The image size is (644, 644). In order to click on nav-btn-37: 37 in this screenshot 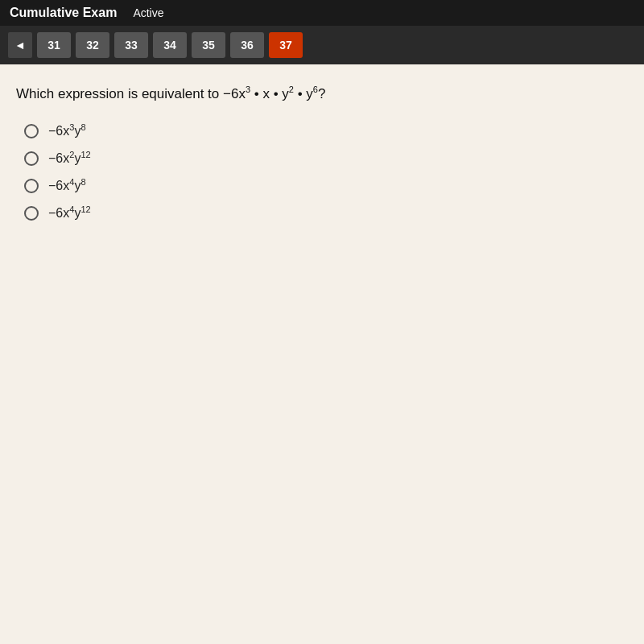, I will do `click(286, 45)`.